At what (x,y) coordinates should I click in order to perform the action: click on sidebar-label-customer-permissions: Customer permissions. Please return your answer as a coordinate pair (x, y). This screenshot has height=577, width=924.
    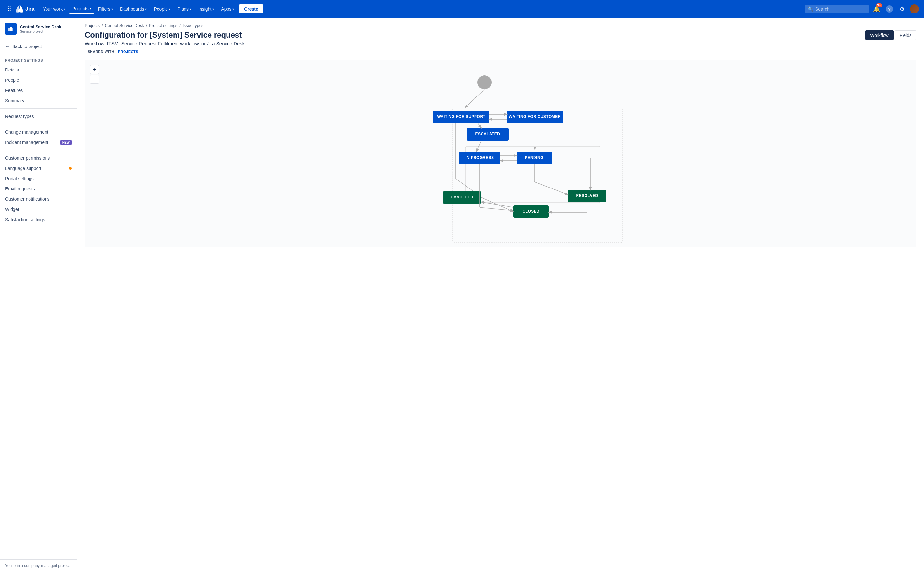
    Looking at the image, I should click on (27, 158).